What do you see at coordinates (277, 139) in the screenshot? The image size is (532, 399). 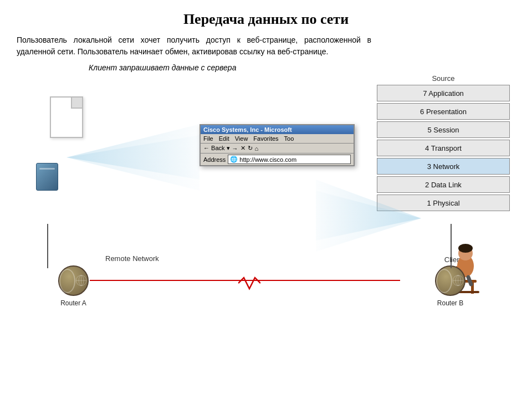 I see `browser-menubar: File Edit View Favorites Too` at bounding box center [277, 139].